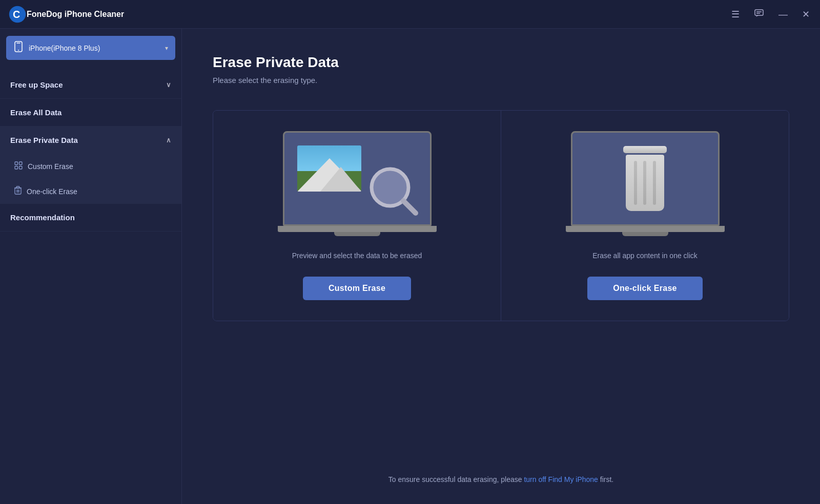 The height and width of the screenshot is (504, 820). Describe the element at coordinates (91, 85) in the screenshot. I see `sidebar-item-free-up-space: Free up Space ∨` at that location.